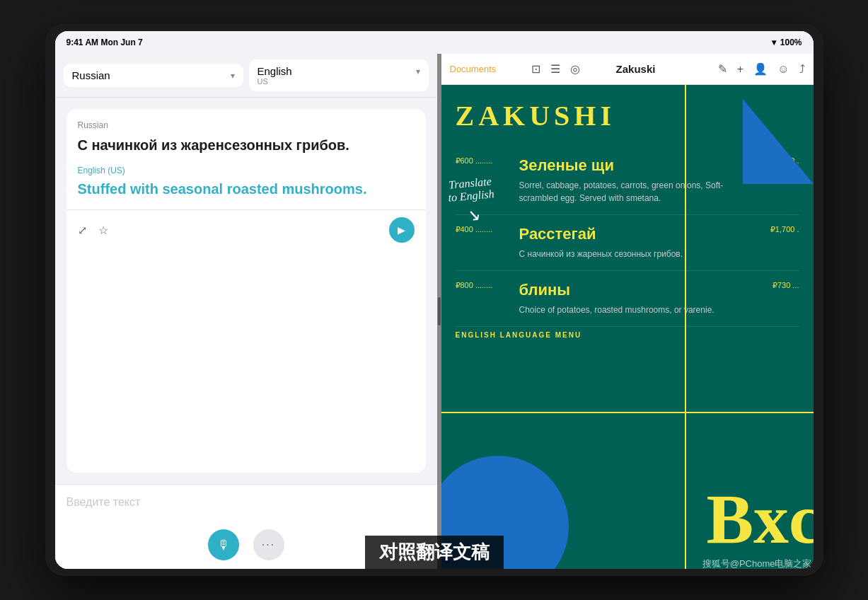  What do you see at coordinates (627, 243) in the screenshot?
I see `menu-item: ₽400 ........ Расстегай С начинкой из жа…` at bounding box center [627, 243].